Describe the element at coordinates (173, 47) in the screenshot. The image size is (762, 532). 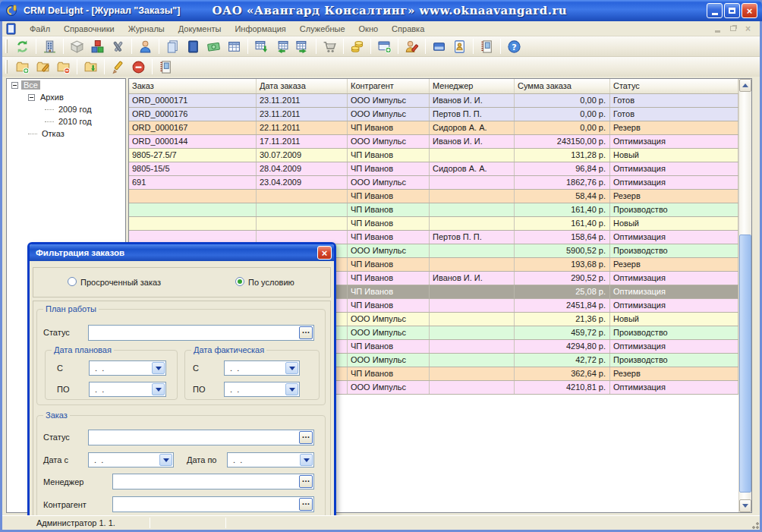
I see `documents-button` at that location.